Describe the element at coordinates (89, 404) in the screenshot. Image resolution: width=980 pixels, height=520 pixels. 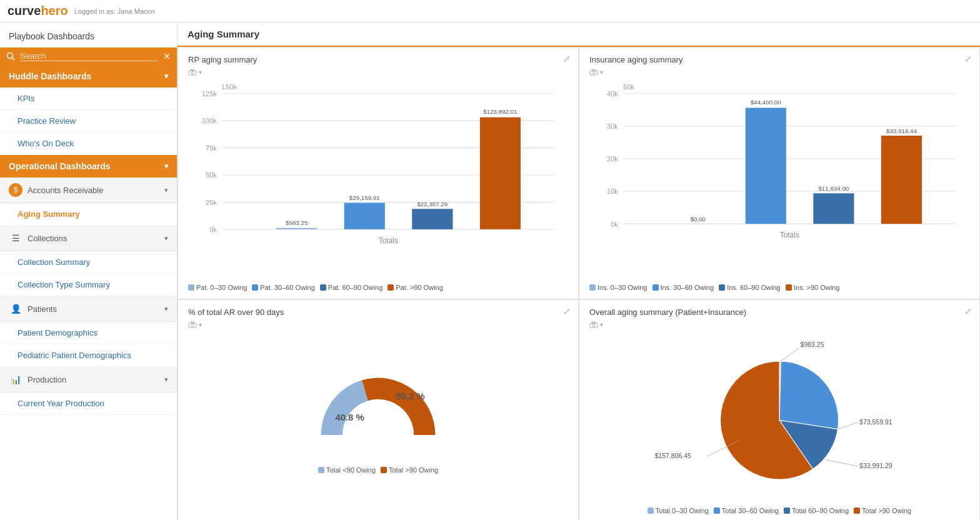
I see `sidebar-item-current-year-production: Current Year Production` at that location.